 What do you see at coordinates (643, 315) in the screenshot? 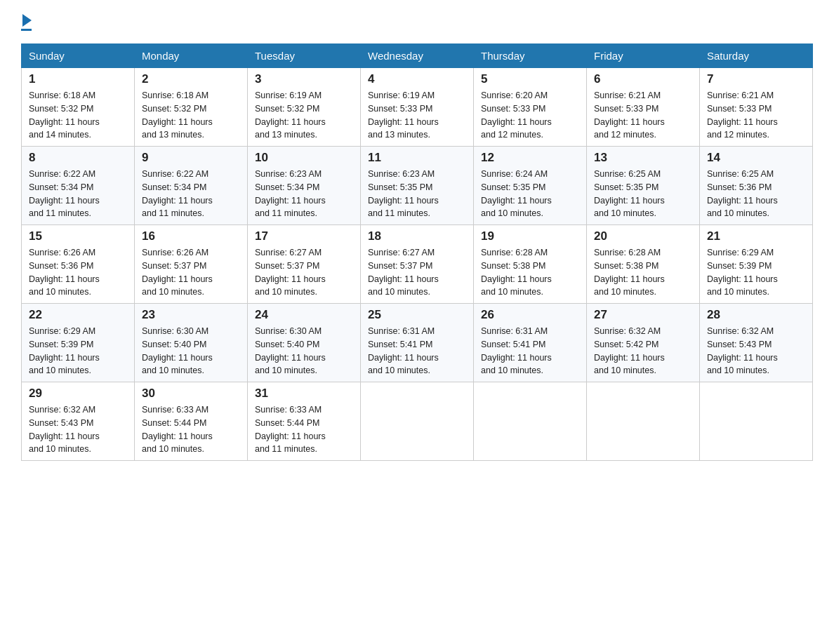
I see `day-number: 27` at bounding box center [643, 315].